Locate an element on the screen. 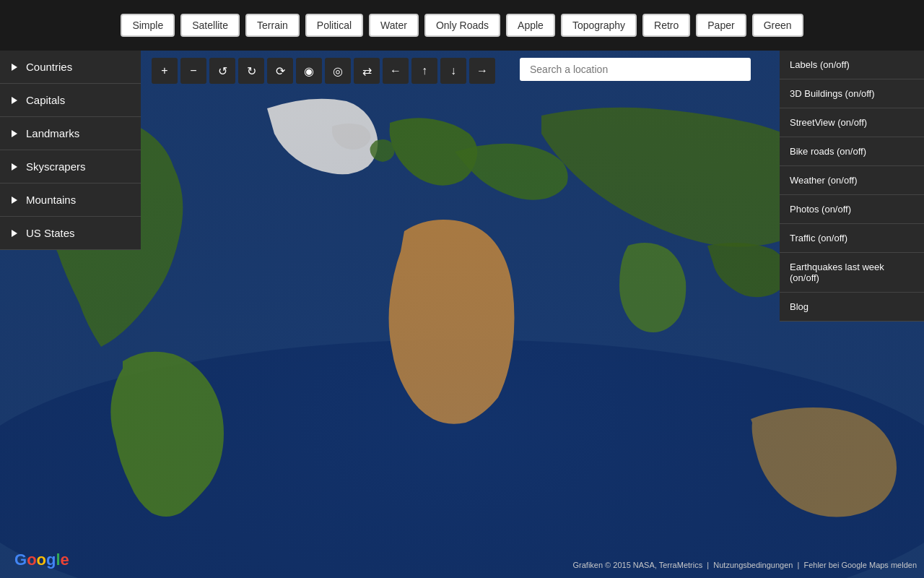 Image resolution: width=924 pixels, height=578 pixels. sidebar-item-capitals: Capitals is located at coordinates (71, 100).